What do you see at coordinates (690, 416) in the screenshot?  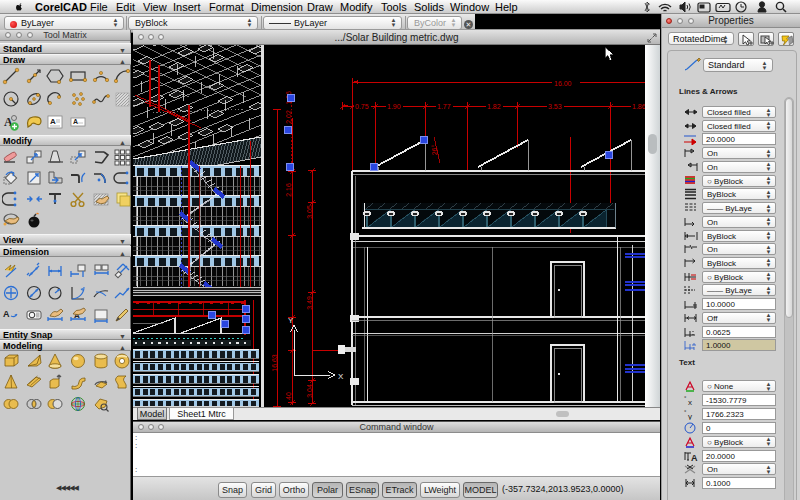 I see `svg-text: y` at bounding box center [690, 416].